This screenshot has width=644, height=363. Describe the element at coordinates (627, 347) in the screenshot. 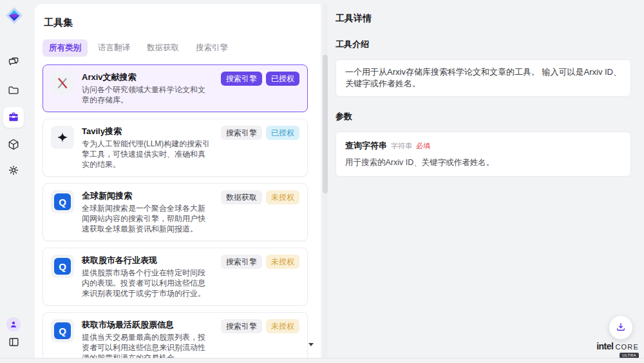

I see `brand-core: core` at that location.